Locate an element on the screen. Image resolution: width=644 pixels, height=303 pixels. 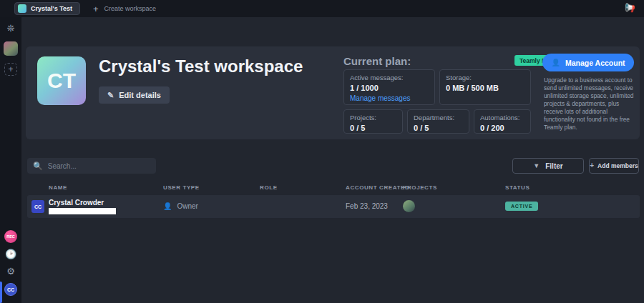
plan-title: Current plan: is located at coordinates (377, 61).